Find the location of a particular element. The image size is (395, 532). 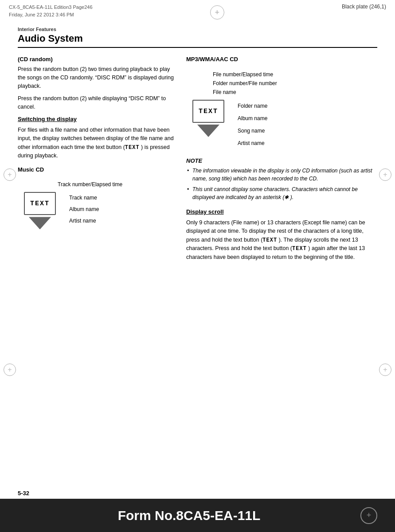

note-item-1: The information viewable in the display … is located at coordinates (282, 175).